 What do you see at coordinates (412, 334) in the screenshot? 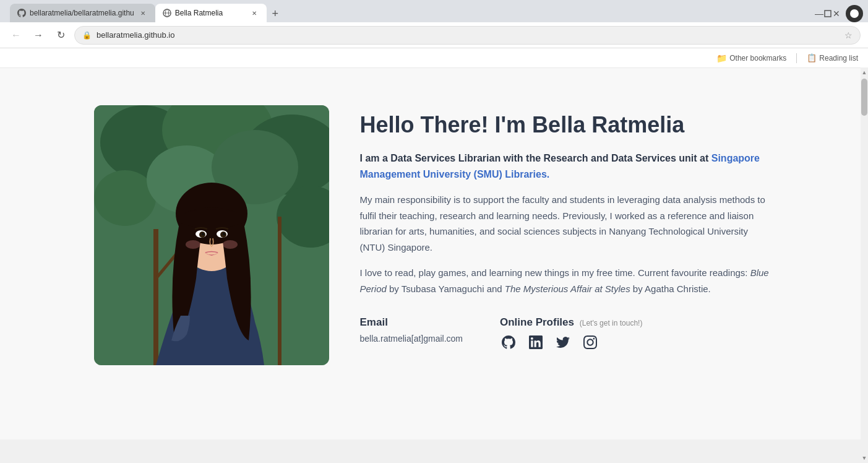
I see `email-group: Email bella.ratmelia[at]gmail.com` at bounding box center [412, 334].